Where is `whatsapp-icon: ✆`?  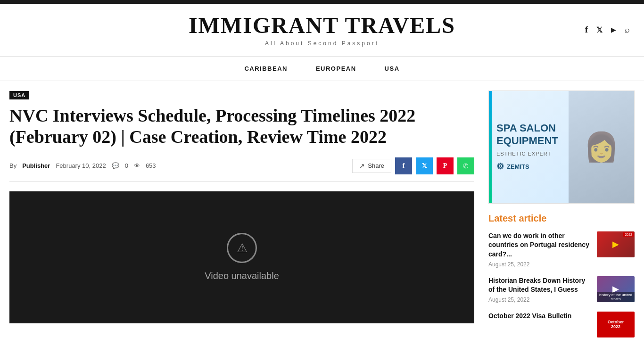
whatsapp-icon: ✆ is located at coordinates (466, 166).